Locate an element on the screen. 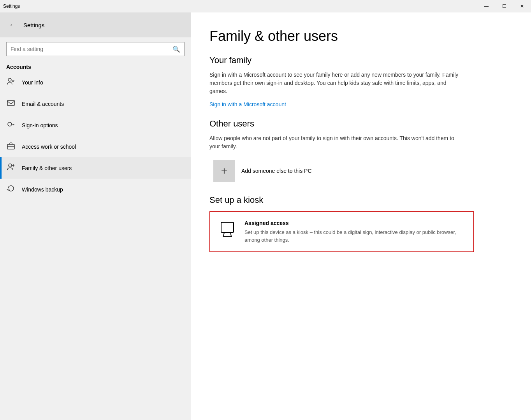 Image resolution: width=531 pixels, height=420 pixels. search-container: 🔍 is located at coordinates (95, 49).